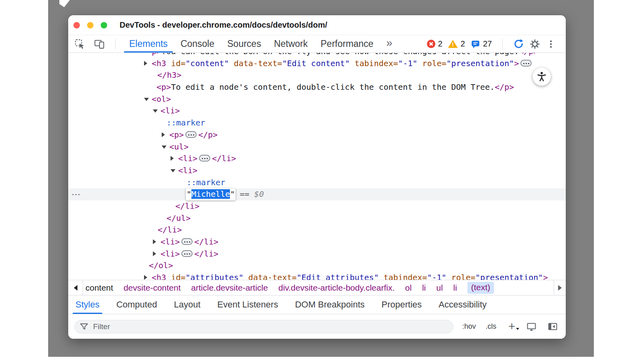  What do you see at coordinates (512, 326) in the screenshot?
I see `new-style-rule-button: +` at bounding box center [512, 326].